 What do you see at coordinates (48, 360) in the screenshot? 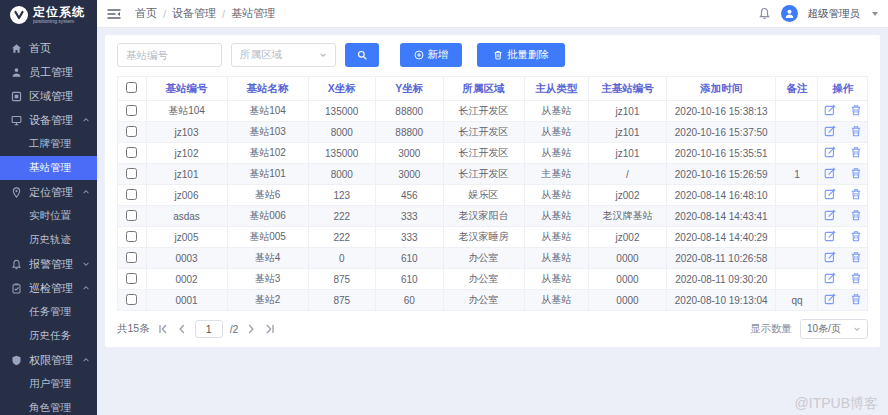
I see `sidebar-item-permission-mgmt: 权限管理` at bounding box center [48, 360].